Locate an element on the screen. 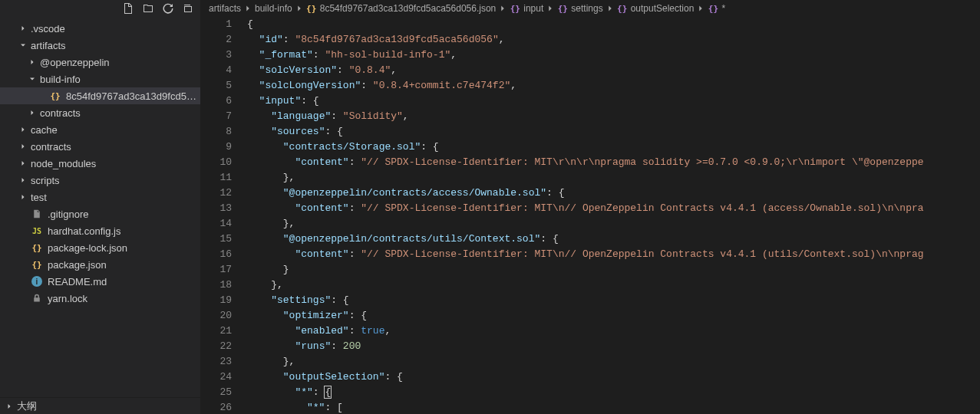 Image resolution: width=980 pixels, height=414 pixels. tree-item--openzeppelin: @openzeppelin is located at coordinates (100, 62).